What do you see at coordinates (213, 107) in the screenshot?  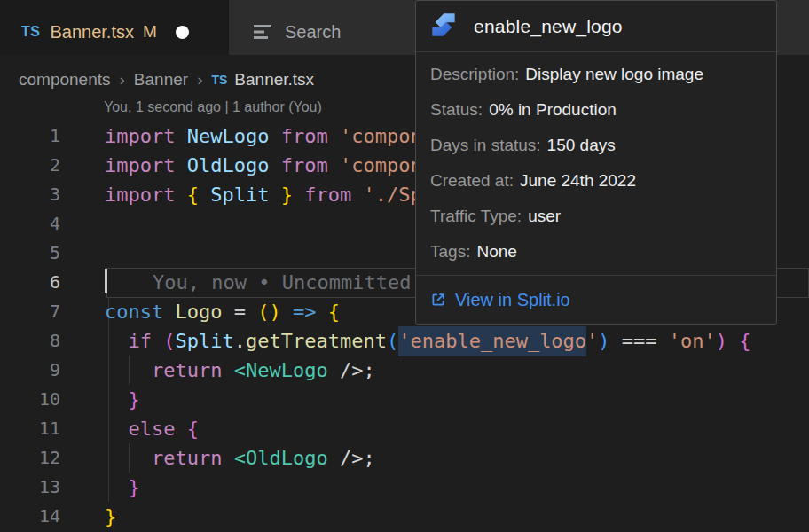 I see `git-blame-codelens: You, 1 second ago | 1 author (You)` at bounding box center [213, 107].